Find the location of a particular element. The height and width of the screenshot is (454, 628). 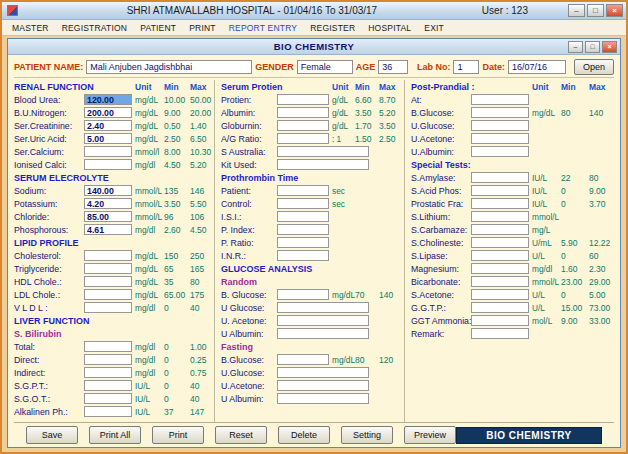

input-phosphorous: 4.61 is located at coordinates (108, 230).